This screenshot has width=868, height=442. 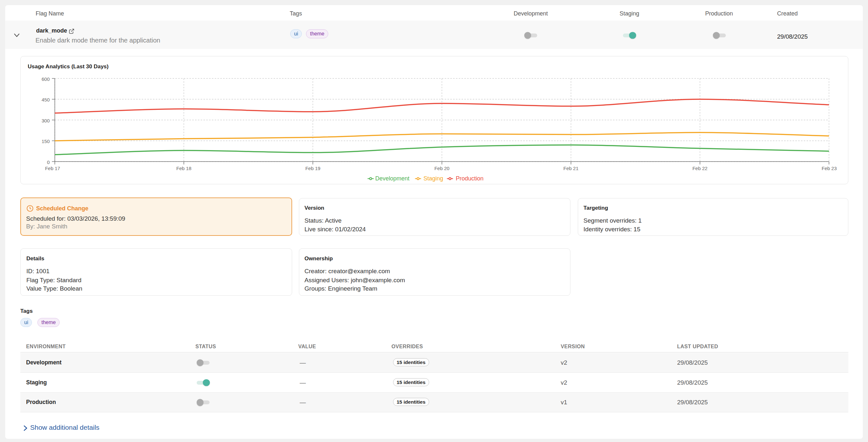 What do you see at coordinates (829, 168) in the screenshot?
I see `svg-text: Feb 23` at bounding box center [829, 168].